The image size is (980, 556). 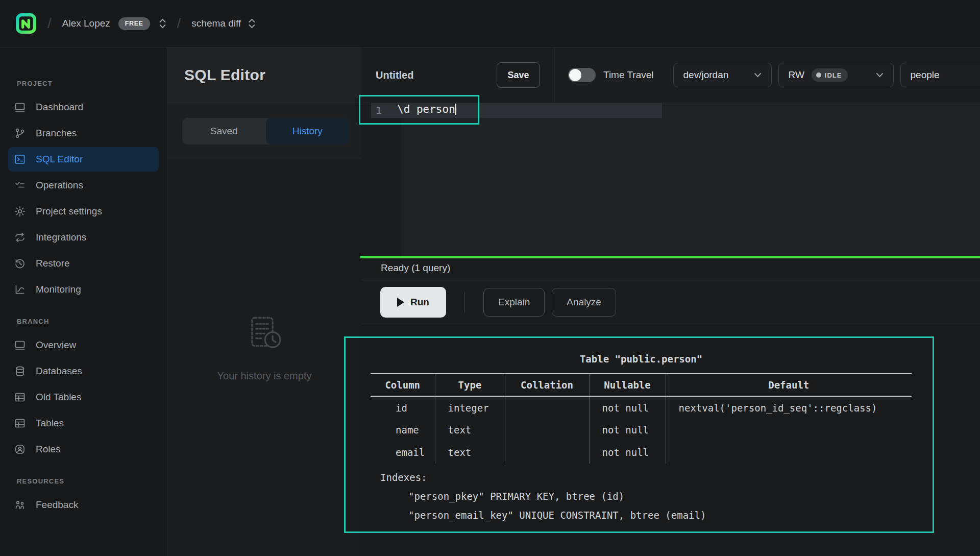 I want to click on results-column-header: Type, so click(x=470, y=385).